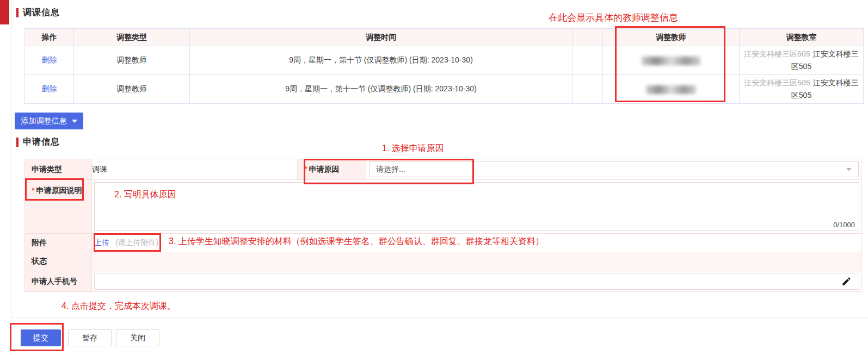 The height and width of the screenshot is (355, 868). What do you see at coordinates (138, 338) in the screenshot?
I see `close-button: 关闭` at bounding box center [138, 338].